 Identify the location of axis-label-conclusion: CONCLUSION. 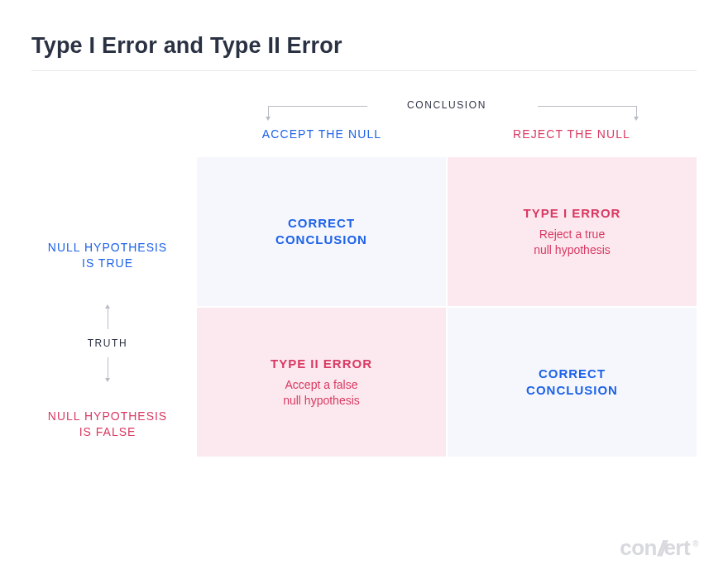
(447, 105).